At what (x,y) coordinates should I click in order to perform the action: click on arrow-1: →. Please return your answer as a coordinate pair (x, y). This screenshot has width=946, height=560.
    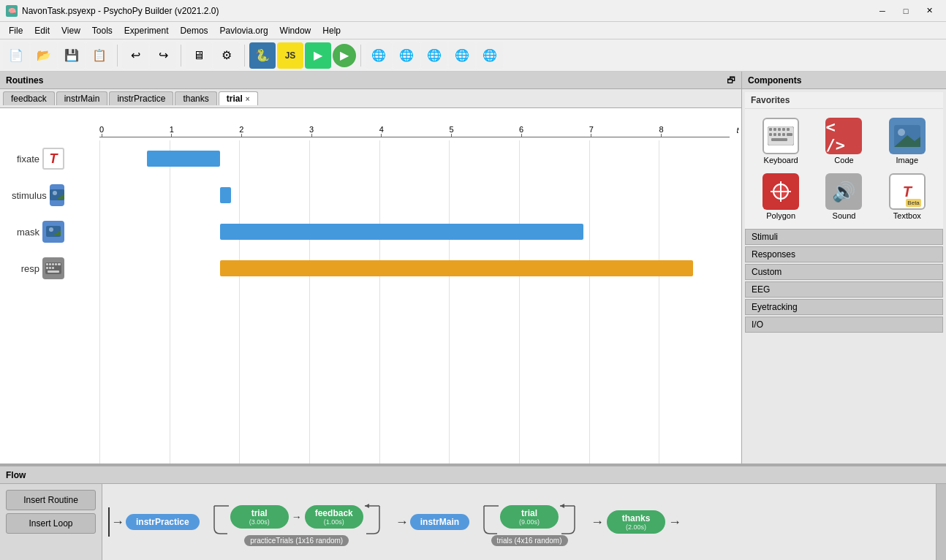
    Looking at the image, I should click on (402, 522).